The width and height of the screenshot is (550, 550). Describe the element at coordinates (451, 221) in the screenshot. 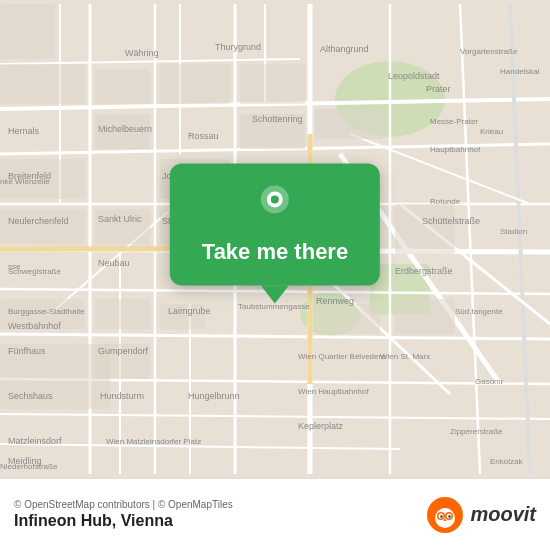

I see `svg-text: Schüttelstraße` at that location.